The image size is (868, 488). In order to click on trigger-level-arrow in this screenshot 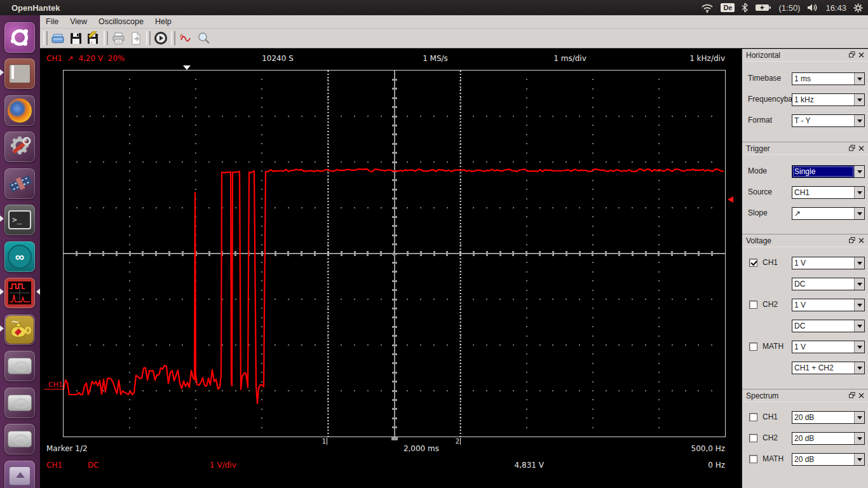, I will do `click(731, 200)`.